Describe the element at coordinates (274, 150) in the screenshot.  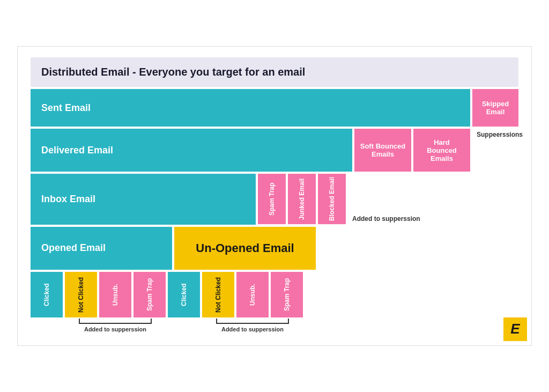
I see `row2: Delivered Email Soft Bounced Emails Hard…` at that location.